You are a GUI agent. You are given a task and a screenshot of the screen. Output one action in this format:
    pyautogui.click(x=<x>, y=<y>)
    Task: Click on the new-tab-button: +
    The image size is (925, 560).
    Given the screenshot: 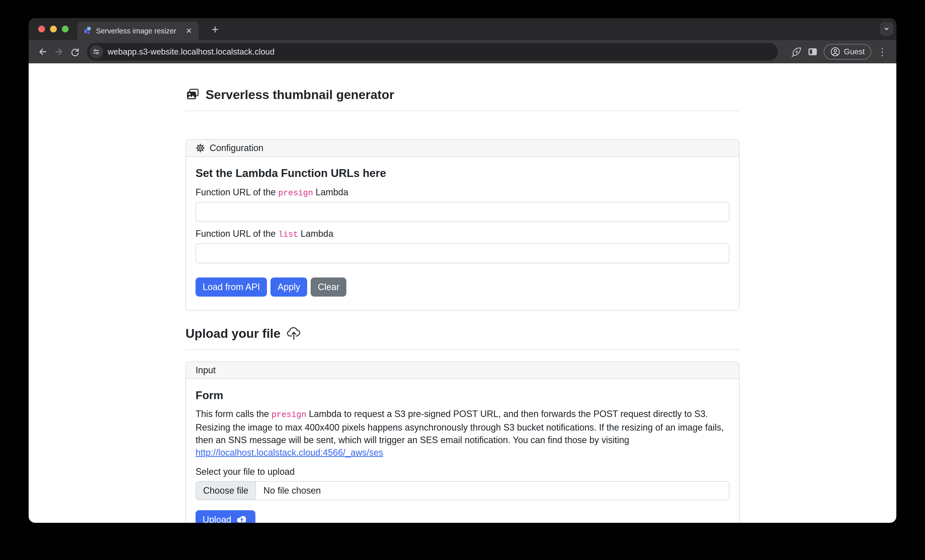 What is the action you would take?
    pyautogui.click(x=215, y=29)
    